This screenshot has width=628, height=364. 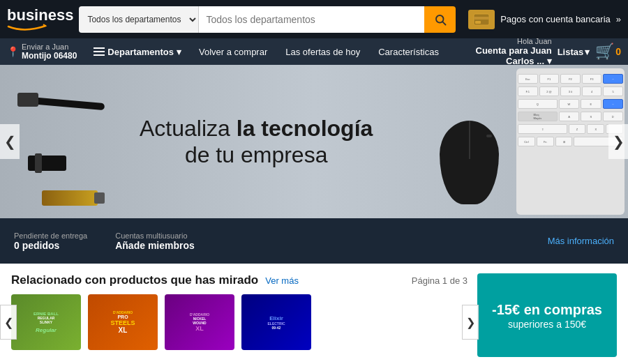 I want to click on hero-title: Actualiza la tecnología de tu empresa, so click(x=256, y=142).